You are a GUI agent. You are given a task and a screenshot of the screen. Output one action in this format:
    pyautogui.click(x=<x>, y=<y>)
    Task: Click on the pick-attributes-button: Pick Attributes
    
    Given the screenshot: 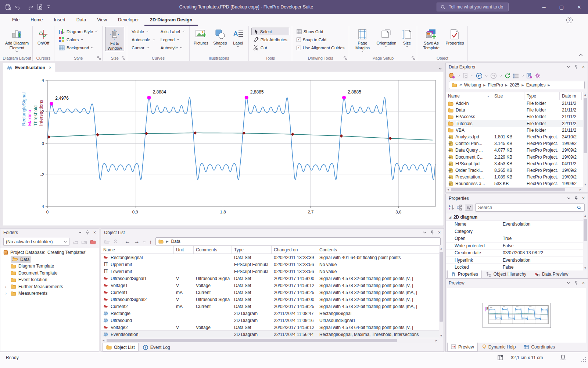 What is the action you would take?
    pyautogui.click(x=270, y=40)
    